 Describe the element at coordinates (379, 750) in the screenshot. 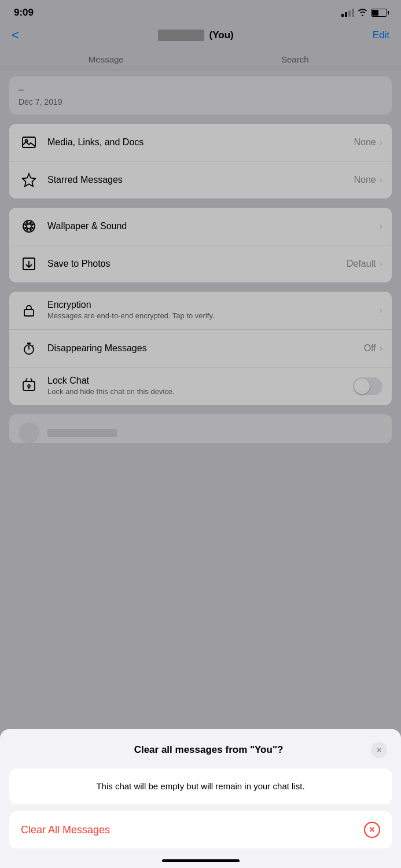

I see `dialog-close-button: ×` at that location.